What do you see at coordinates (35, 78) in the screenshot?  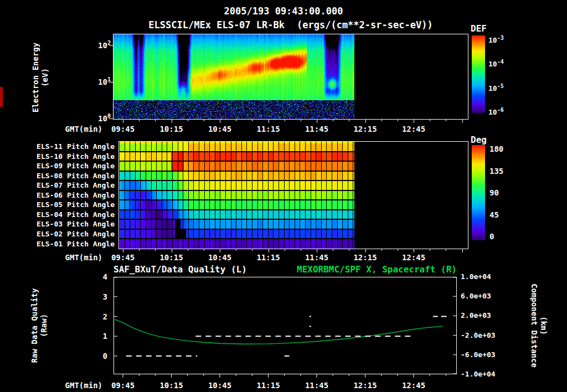 I see `energy-axis-label-line1: Electron Energy` at bounding box center [35, 78].